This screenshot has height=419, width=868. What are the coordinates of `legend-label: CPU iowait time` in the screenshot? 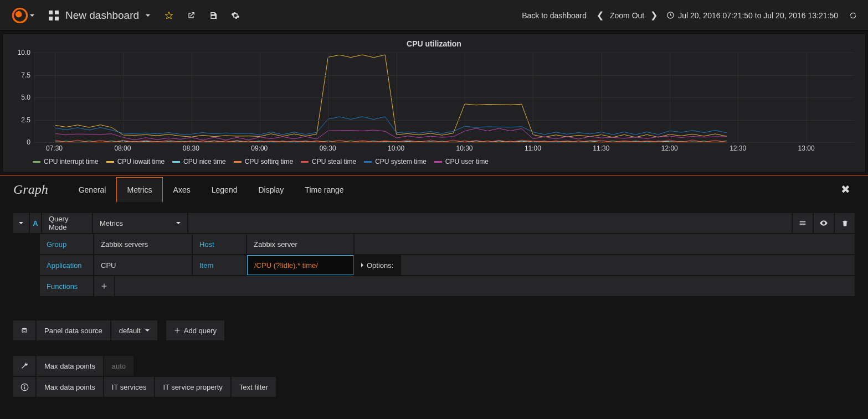 It's located at (141, 162).